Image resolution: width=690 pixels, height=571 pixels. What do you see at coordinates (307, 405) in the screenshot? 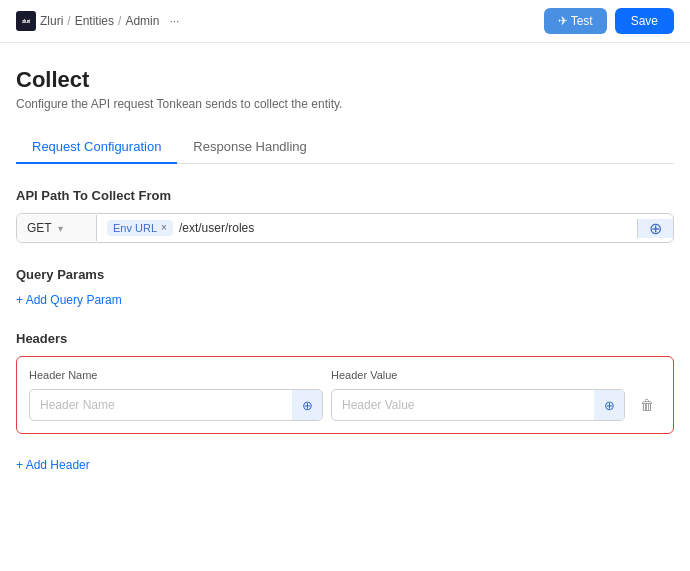
I see `header-name-insert-variable-button: ⊕` at bounding box center [307, 405].